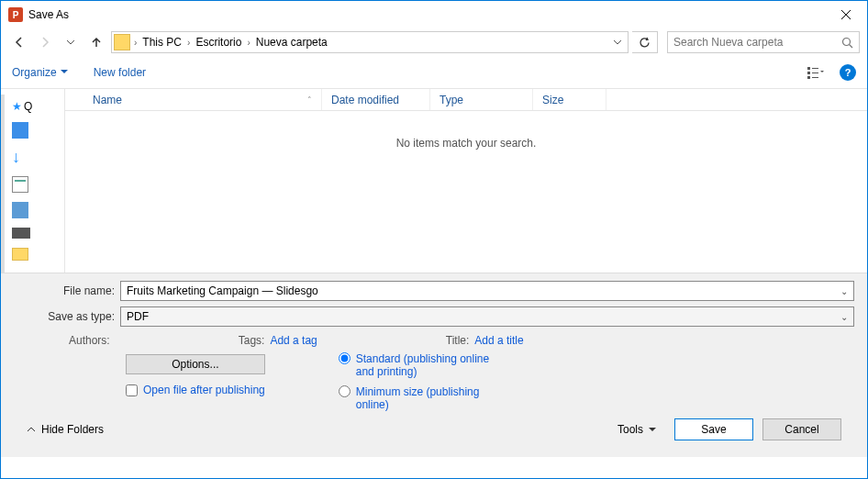 Image resolution: width=868 pixels, height=479 pixels. What do you see at coordinates (161, 42) in the screenshot?
I see `breadcrumb-item: This PC` at bounding box center [161, 42].